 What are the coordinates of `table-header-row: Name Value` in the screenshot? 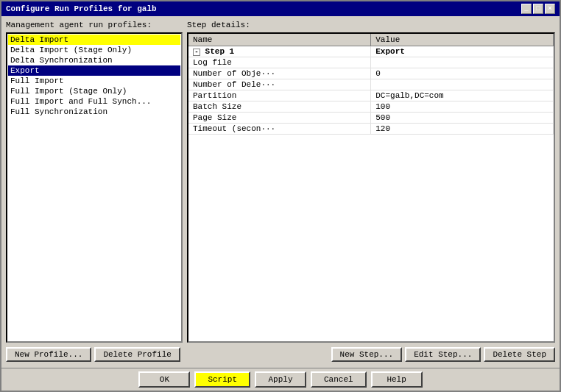 It's located at (371, 40).